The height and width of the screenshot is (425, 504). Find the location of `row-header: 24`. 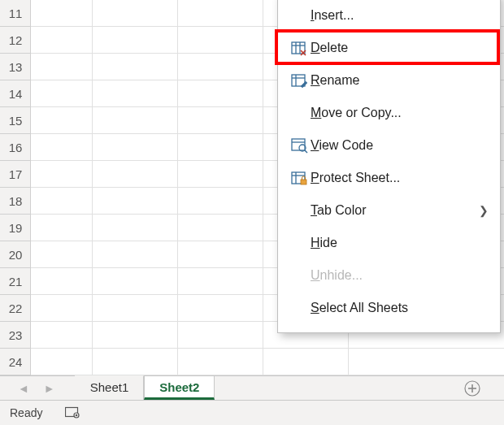

row-header: 24 is located at coordinates (15, 362).